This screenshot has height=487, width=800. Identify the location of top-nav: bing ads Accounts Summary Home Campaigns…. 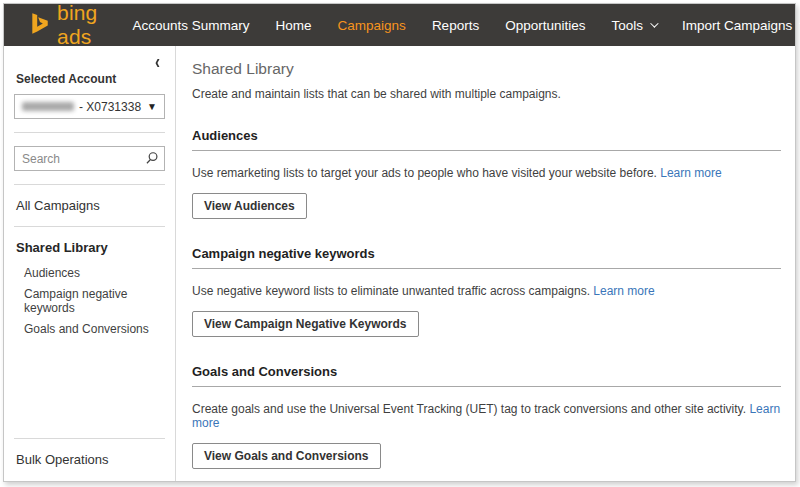
(400, 25).